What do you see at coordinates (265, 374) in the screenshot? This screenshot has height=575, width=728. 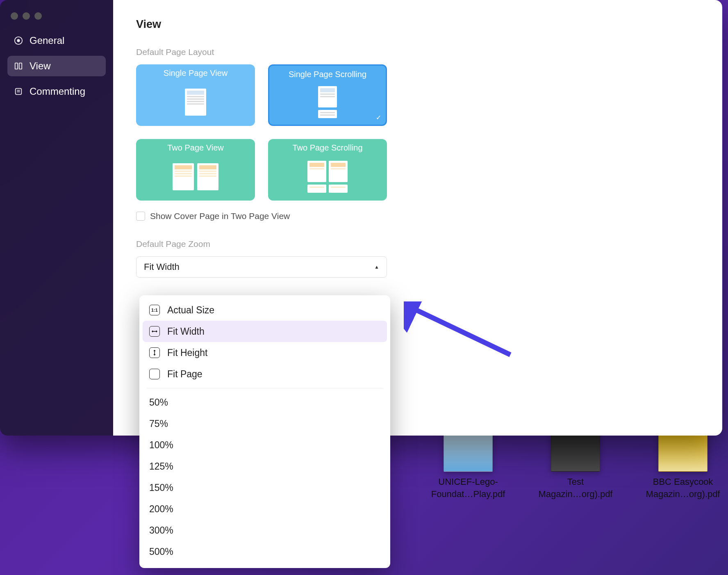 I see `zoom-option-fit-page: Fit Page` at bounding box center [265, 374].